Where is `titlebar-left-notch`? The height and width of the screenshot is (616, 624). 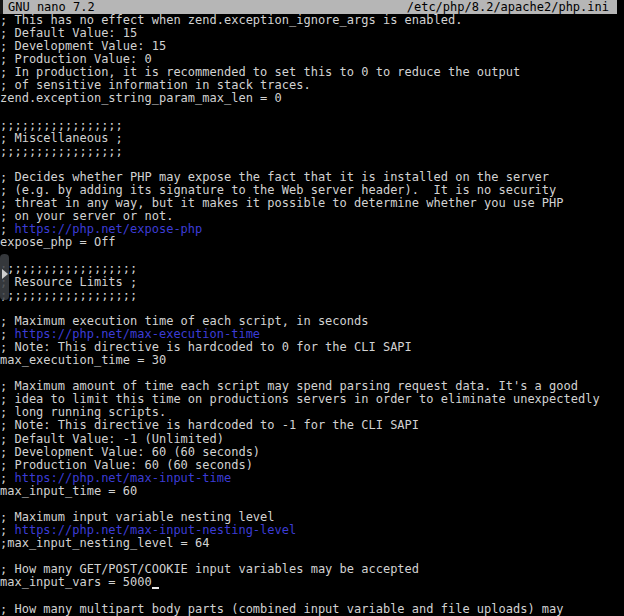
titlebar-left-notch is located at coordinates (2, 7).